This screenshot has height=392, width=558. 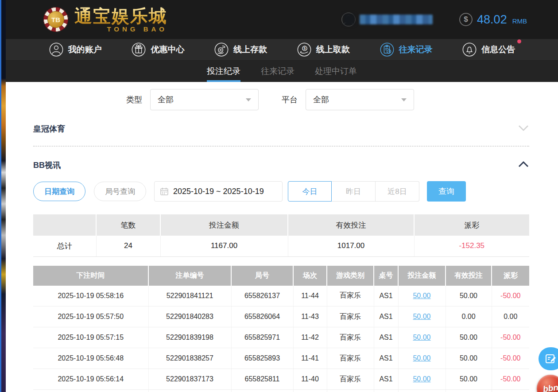 What do you see at coordinates (336, 71) in the screenshot?
I see `tab-pending-orders: 处理中订单` at bounding box center [336, 71].